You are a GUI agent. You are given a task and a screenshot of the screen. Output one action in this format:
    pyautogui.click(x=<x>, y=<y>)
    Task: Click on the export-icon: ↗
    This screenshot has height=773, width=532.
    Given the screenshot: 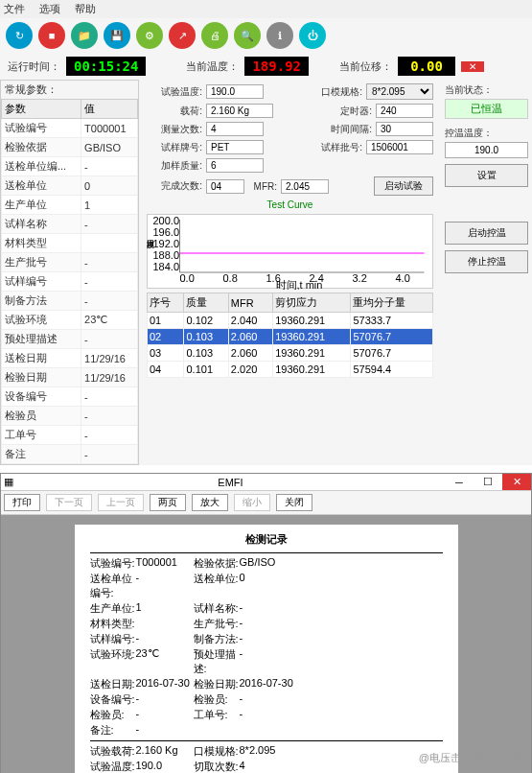 What is the action you would take?
    pyautogui.click(x=182, y=35)
    